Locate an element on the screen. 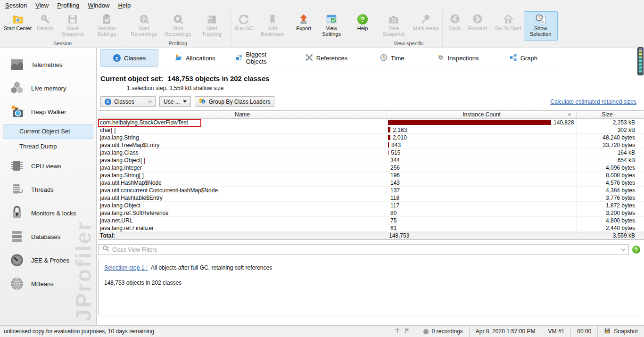  gc-cycle-icon is located at coordinates (244, 19).